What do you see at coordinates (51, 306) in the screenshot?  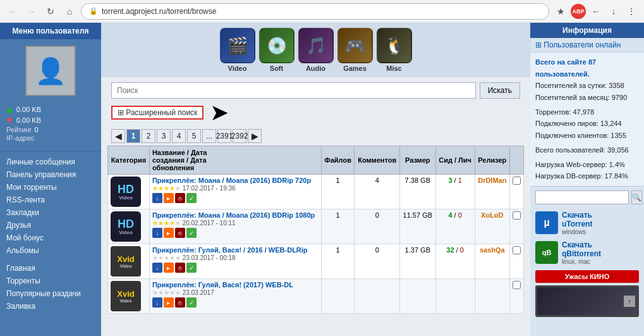 I see `sidebar-item-заливка: Заливка` at bounding box center [51, 306].